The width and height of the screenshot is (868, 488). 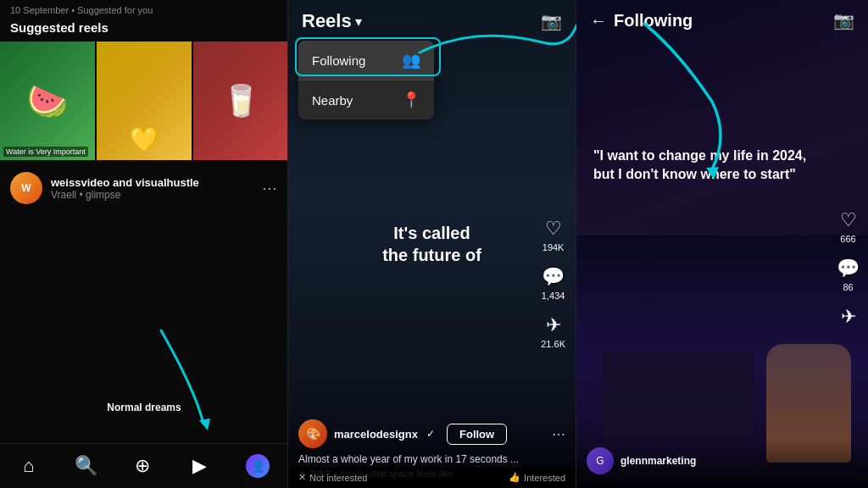 I want to click on video-text-overlay: It's called the future of, so click(x=432, y=244).